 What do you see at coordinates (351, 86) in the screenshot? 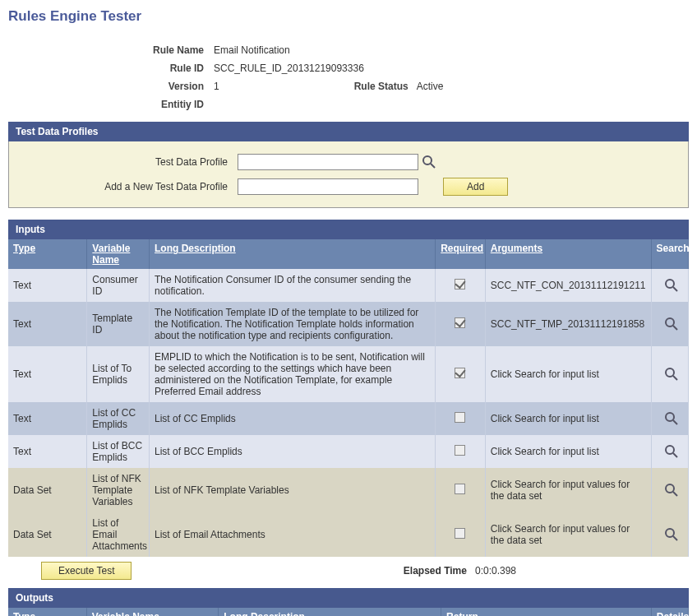
I see `rule-status-label: Rule Status` at bounding box center [351, 86].